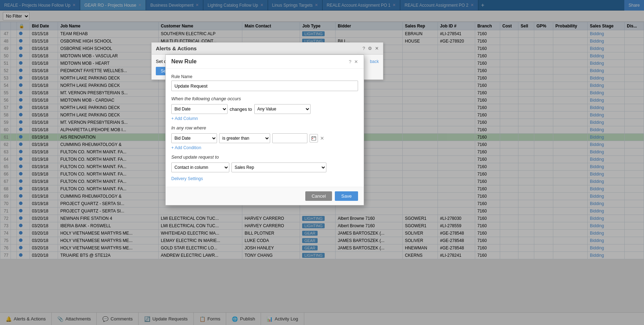 The width and height of the screenshot is (644, 325). I want to click on modal-header: New Rule ? ✕, so click(264, 62).